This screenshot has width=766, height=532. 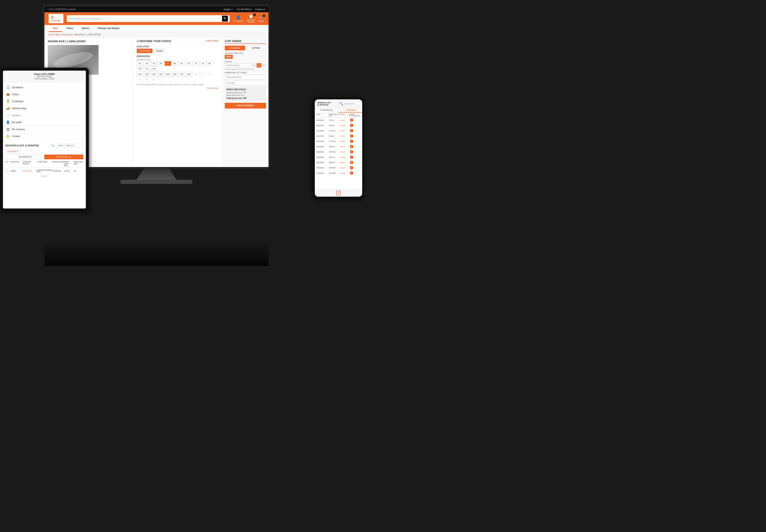 What do you see at coordinates (339, 173) in the screenshot?
I see `phone-order-row: 07/03/2022 €2,135.66 Invoiced ⬇` at bounding box center [339, 173].